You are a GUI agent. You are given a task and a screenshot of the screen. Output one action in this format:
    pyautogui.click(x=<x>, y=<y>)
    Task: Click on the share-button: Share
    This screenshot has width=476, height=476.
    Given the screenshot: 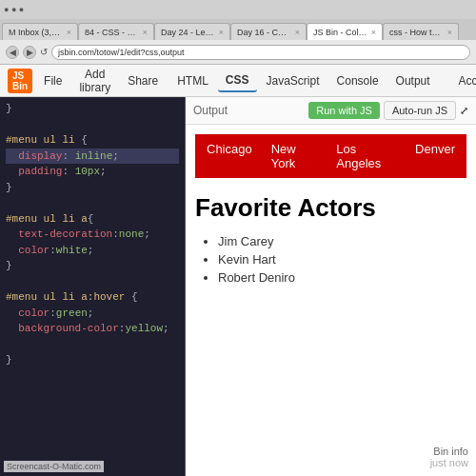 What is the action you would take?
    pyautogui.click(x=143, y=81)
    